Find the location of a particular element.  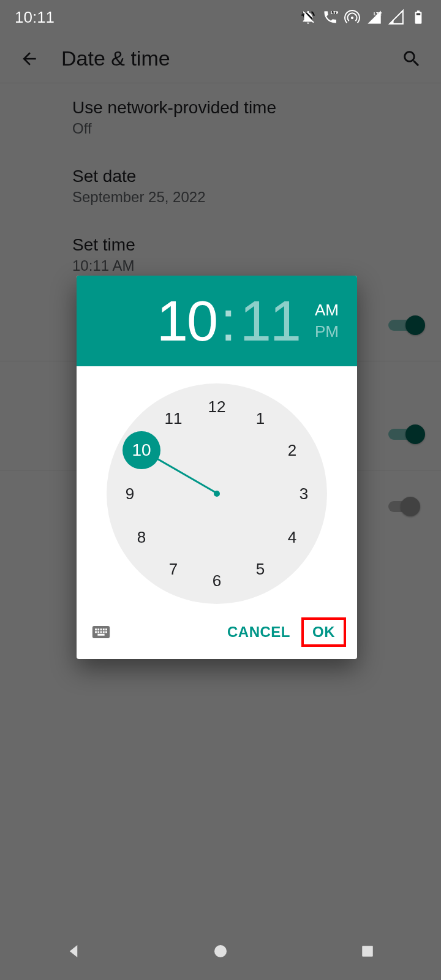

battery-icon is located at coordinates (418, 17).